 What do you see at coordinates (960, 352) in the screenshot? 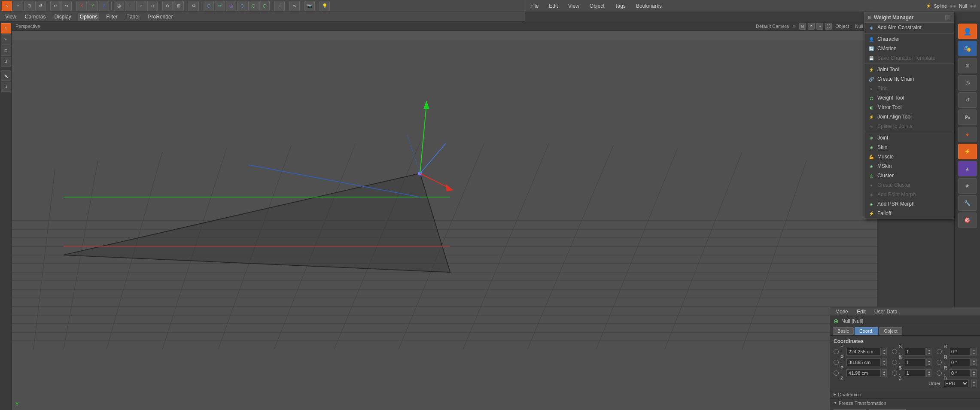
I see `rh-input` at bounding box center [960, 352].